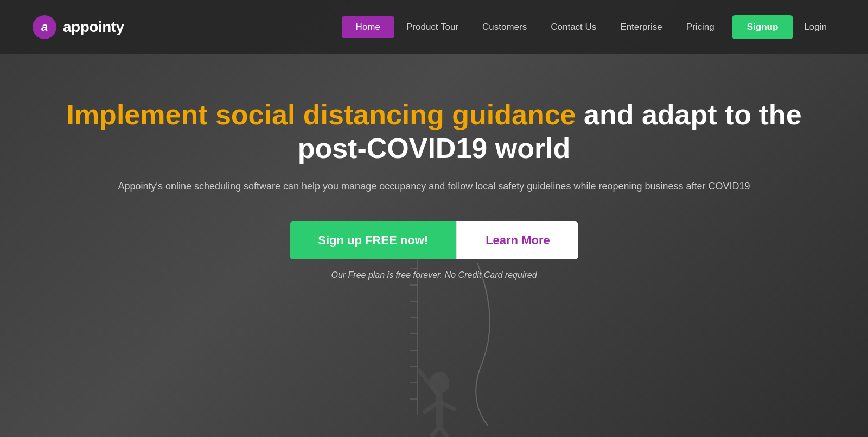  What do you see at coordinates (434, 187) in the screenshot?
I see `hero-subtext: Appointy's online scheduling software ca…` at bounding box center [434, 187].